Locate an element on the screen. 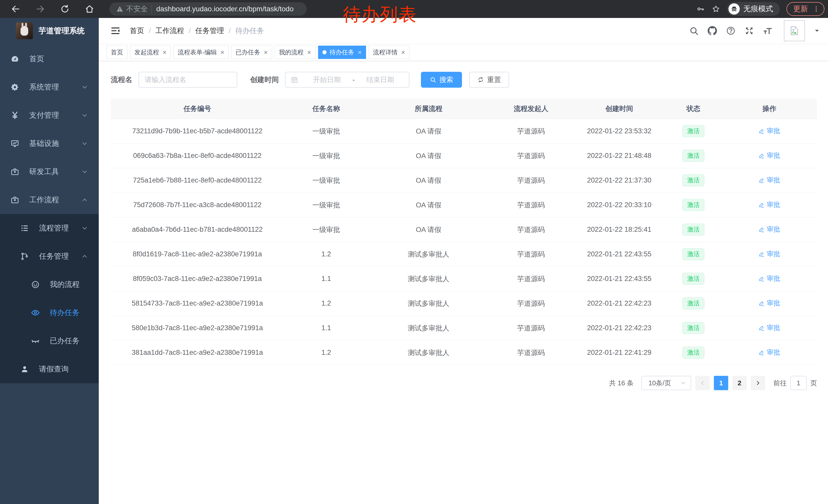 Image resolution: width=828 pixels, height=504 pixels. forward-icon is located at coordinates (40, 9).